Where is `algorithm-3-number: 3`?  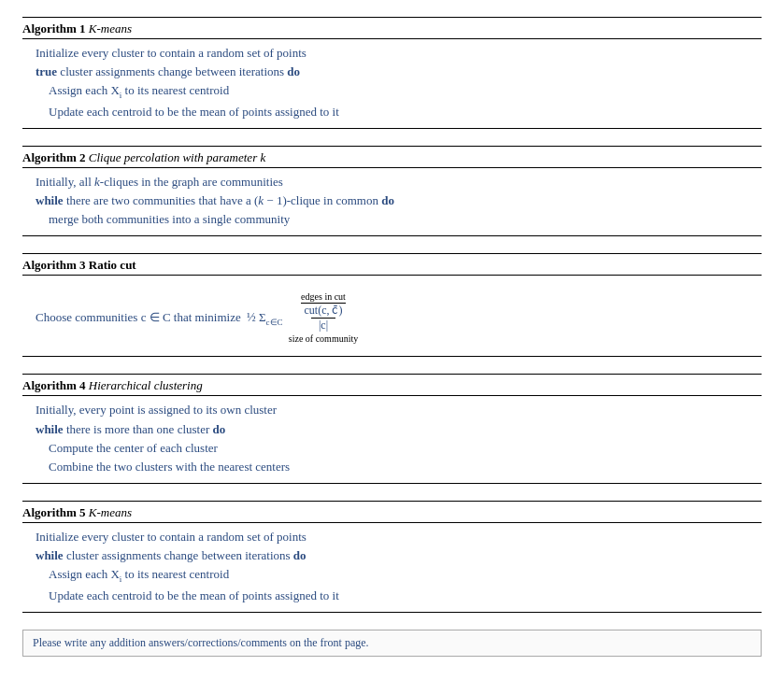
algorithm-3-number: 3 is located at coordinates (84, 265).